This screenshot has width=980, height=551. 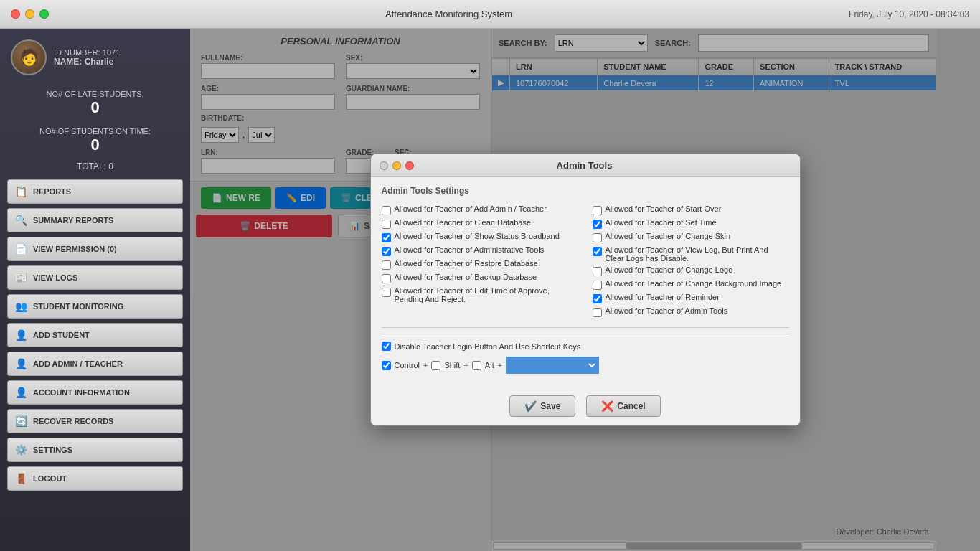 What do you see at coordinates (110, 166) in the screenshot?
I see `total-count: 0` at bounding box center [110, 166].